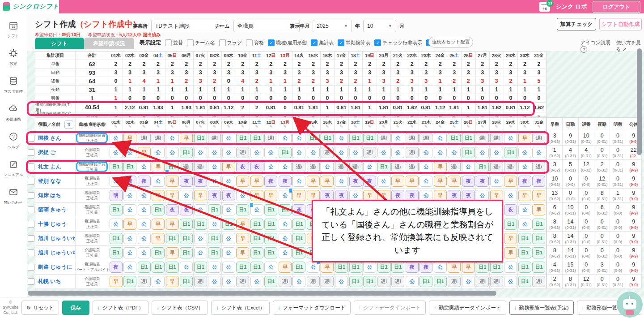 The height and width of the screenshot is (318, 644). I want to click on footer-button-保存: 保存, so click(76, 308).